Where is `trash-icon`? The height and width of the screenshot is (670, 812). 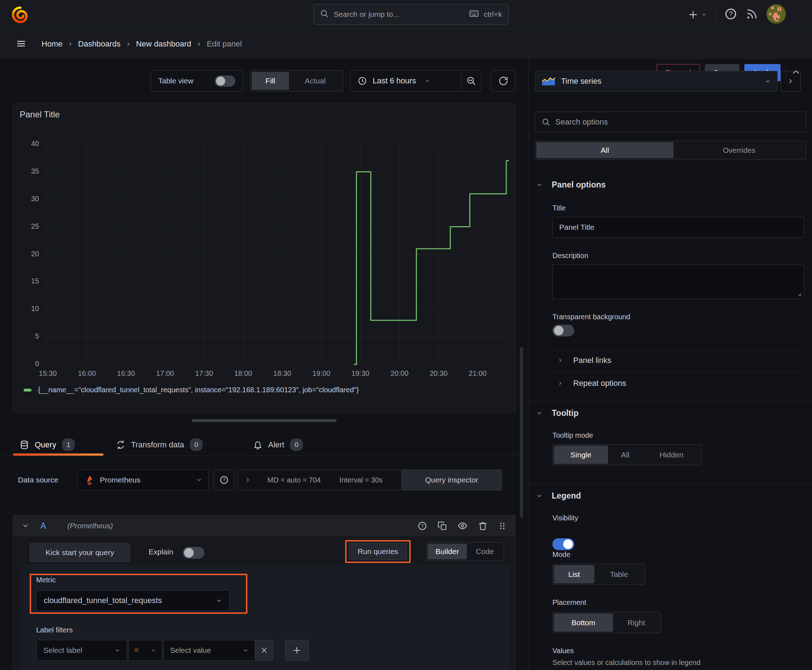
trash-icon is located at coordinates (483, 526).